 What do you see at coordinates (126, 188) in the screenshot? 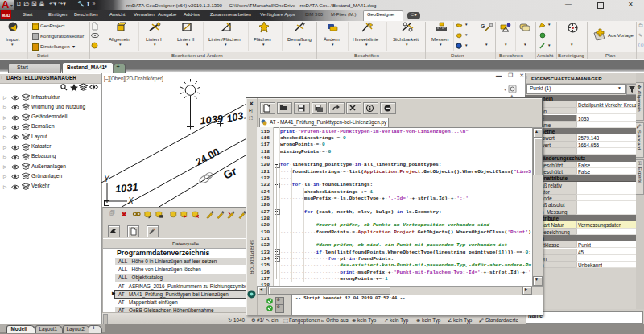
I see `svg-text: 1031` at bounding box center [126, 188].